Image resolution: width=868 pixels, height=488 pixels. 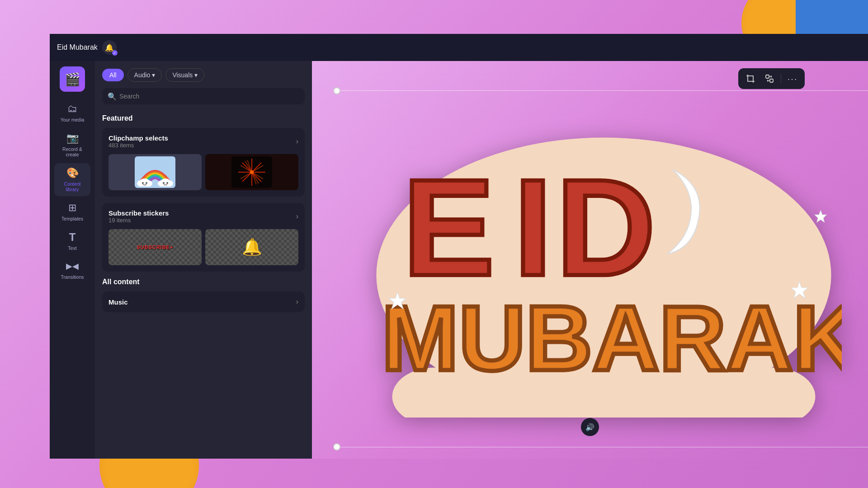 What do you see at coordinates (533, 227) in the screenshot?
I see `svg-text: I` at bounding box center [533, 227].